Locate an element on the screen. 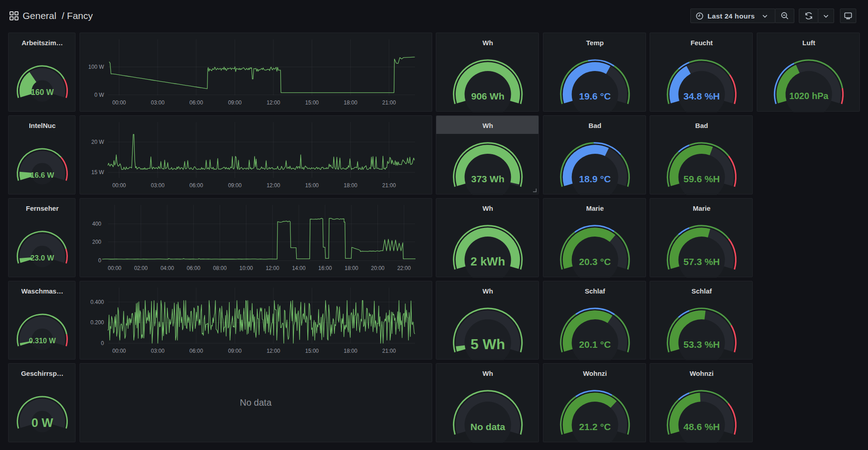 The image size is (868, 450). svg-text: 48.6 %H is located at coordinates (702, 427).